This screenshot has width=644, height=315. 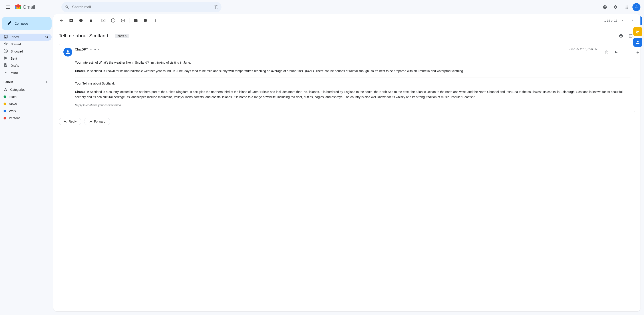 What do you see at coordinates (26, 37) in the screenshot?
I see `sidebar-item-inbox: Inbox 14` at bounding box center [26, 37].